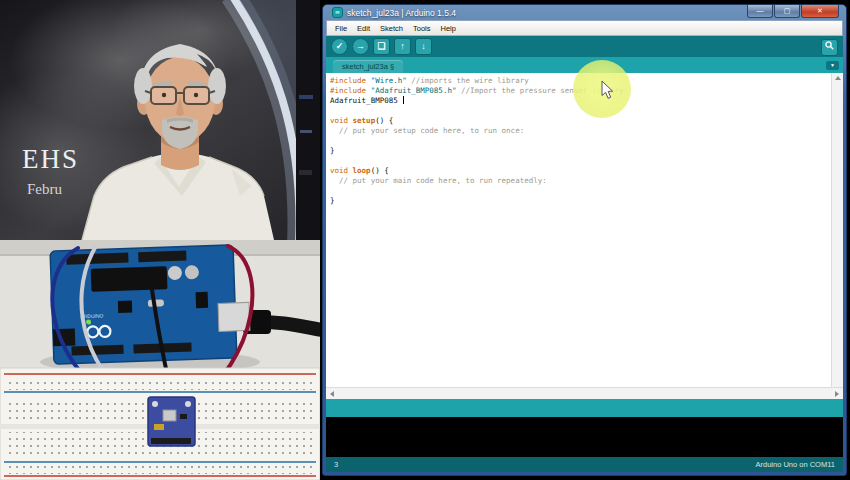  What do you see at coordinates (584, 46) in the screenshot?
I see `toolbar: ✓→❏↑↓` at bounding box center [584, 46].